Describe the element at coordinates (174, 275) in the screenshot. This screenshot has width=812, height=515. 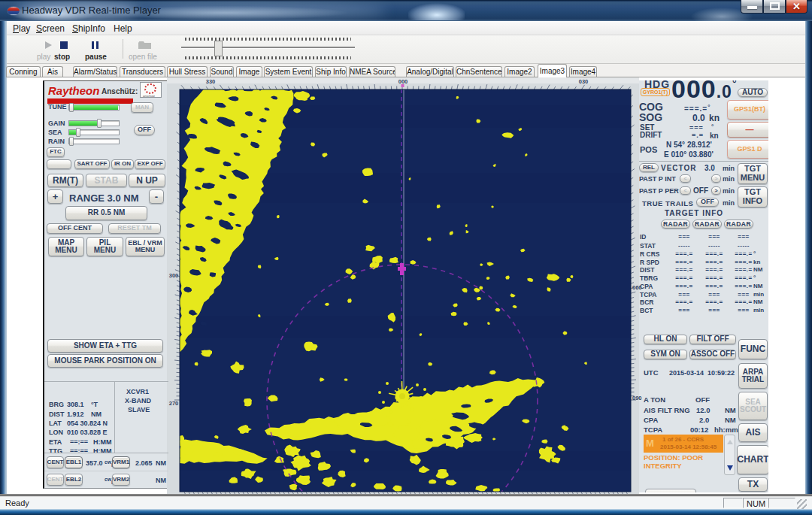
I see `svg-text: 300` at that location.